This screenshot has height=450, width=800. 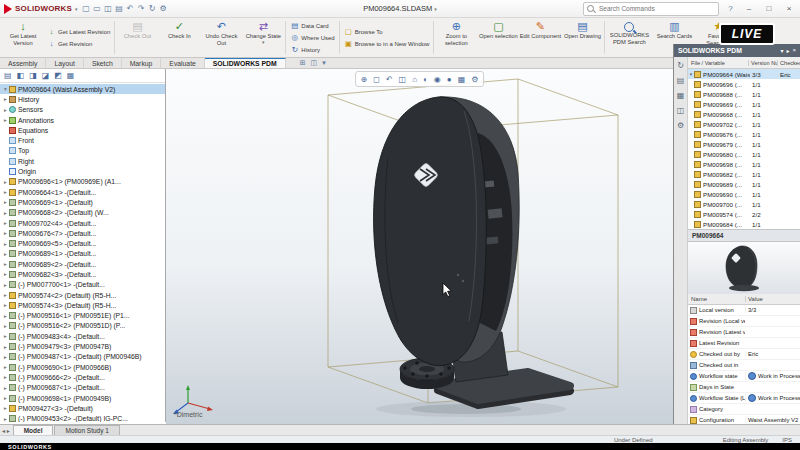 What do you see at coordinates (21, 76) in the screenshot?
I see `propertymanager-tab-icon: ◧` at bounding box center [21, 76].